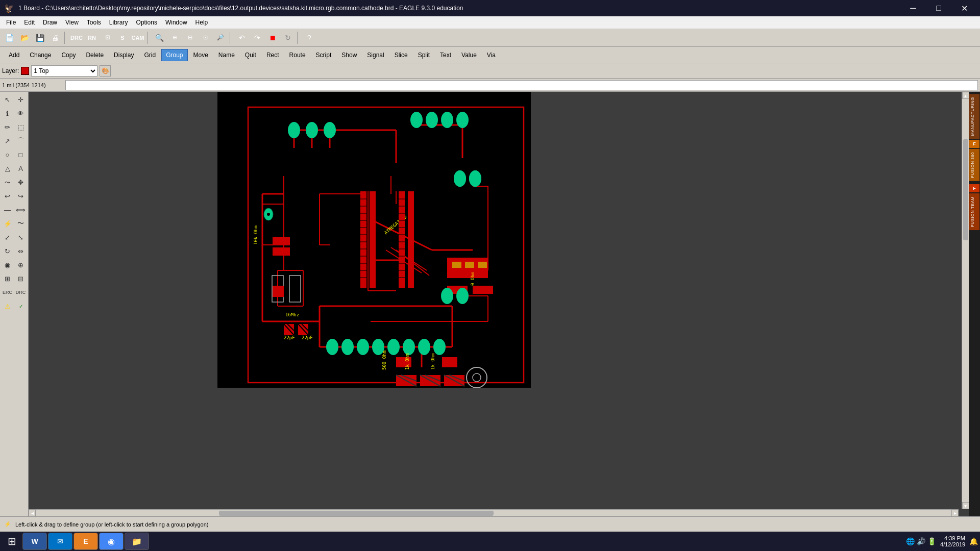 The height and width of the screenshot is (551, 980). I want to click on battery-icon: 🔋, so click(932, 541).